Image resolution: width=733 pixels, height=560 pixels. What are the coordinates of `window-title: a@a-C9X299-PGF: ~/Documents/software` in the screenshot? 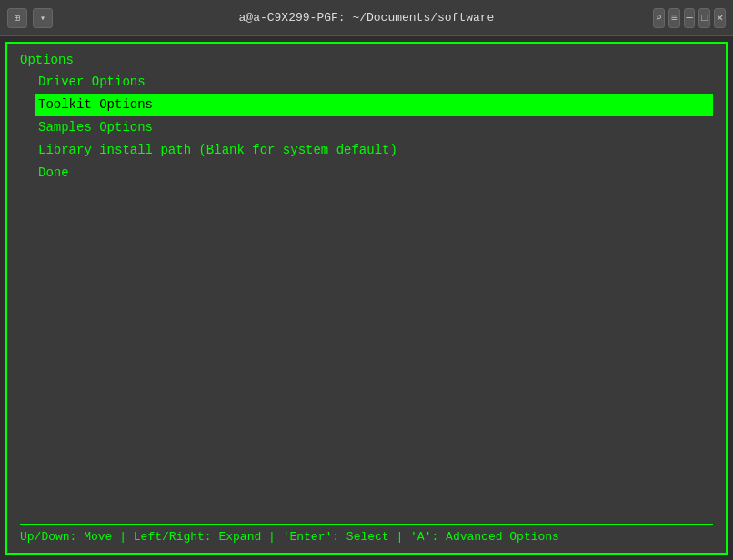 It's located at (366, 18).